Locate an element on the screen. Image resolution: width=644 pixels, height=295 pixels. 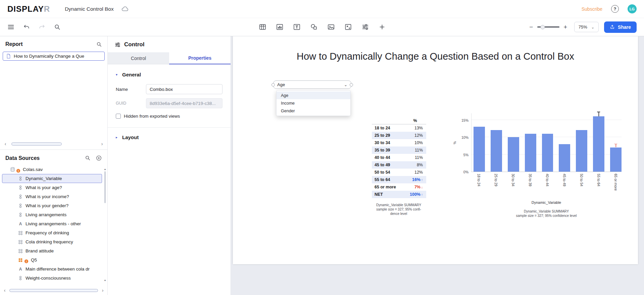
search-button is located at coordinates (57, 27).